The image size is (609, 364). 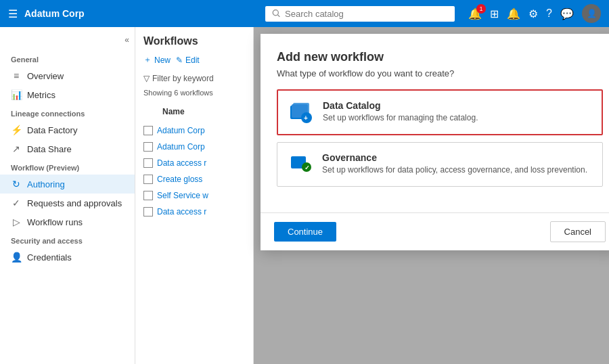 What do you see at coordinates (301, 112) in the screenshot?
I see `data-catalog-icon: +` at bounding box center [301, 112].